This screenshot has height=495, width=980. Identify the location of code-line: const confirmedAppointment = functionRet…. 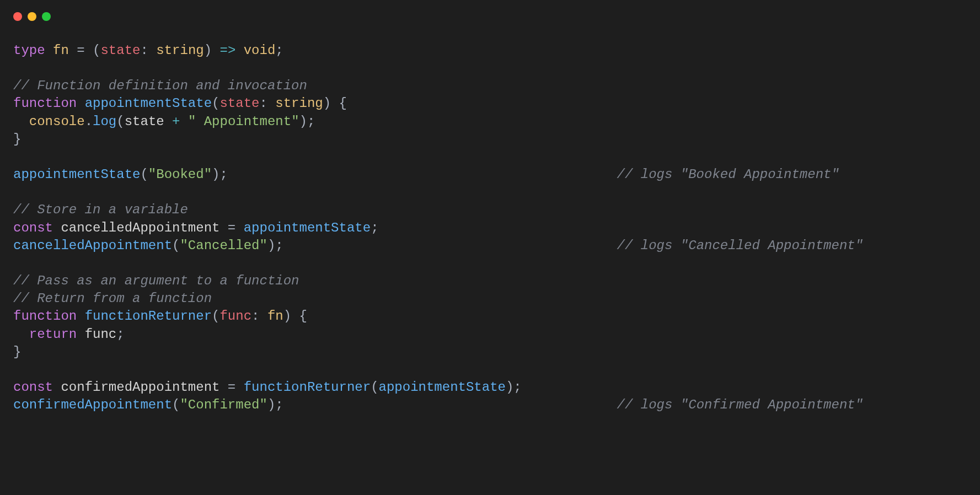
(267, 387).